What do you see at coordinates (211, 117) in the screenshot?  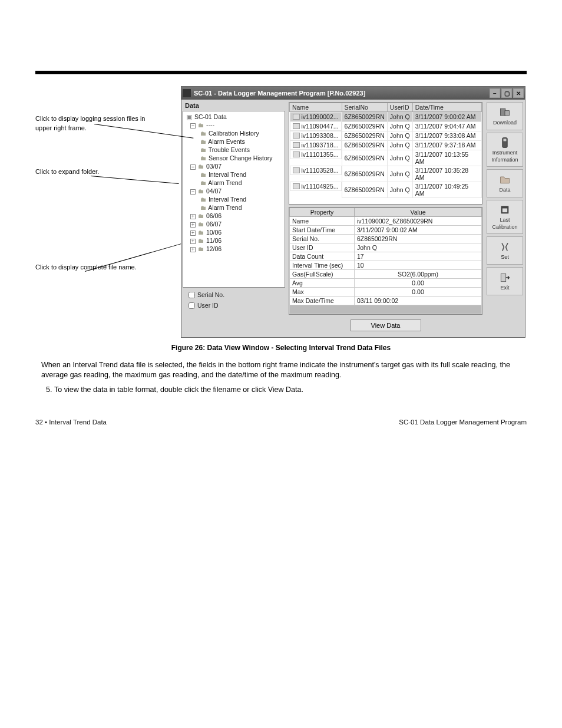 I see `tree-root: SC-01 Data` at bounding box center [211, 117].